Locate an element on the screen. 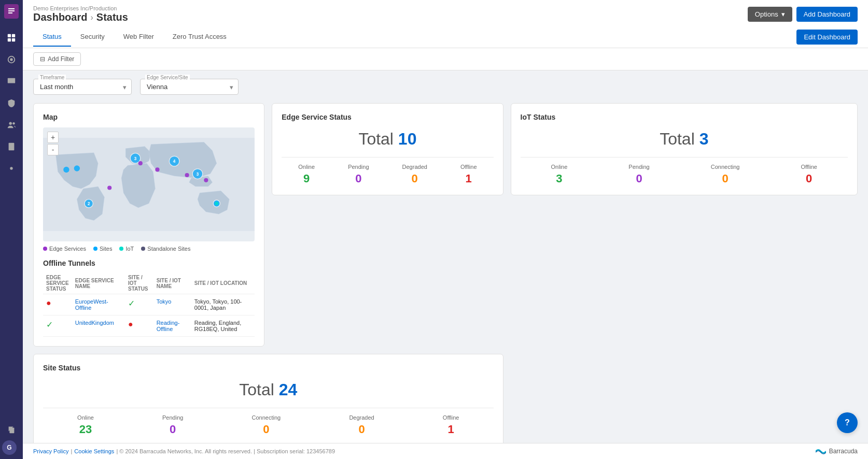 The width and height of the screenshot is (868, 459). edge-service-stats: Online 9 Pending 0 Degraded 0 Offline is located at coordinates (387, 175).